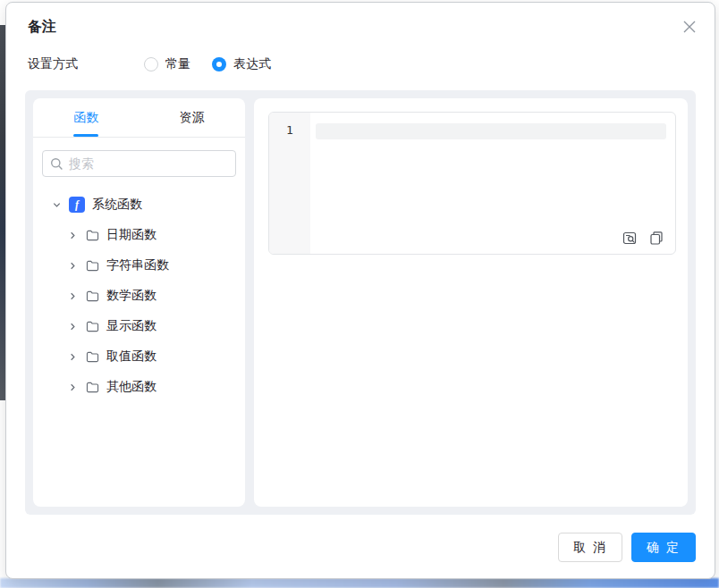 Image resolution: width=719 pixels, height=588 pixels. Describe the element at coordinates (77, 205) in the screenshot. I see `function-f-icon: f` at that location.